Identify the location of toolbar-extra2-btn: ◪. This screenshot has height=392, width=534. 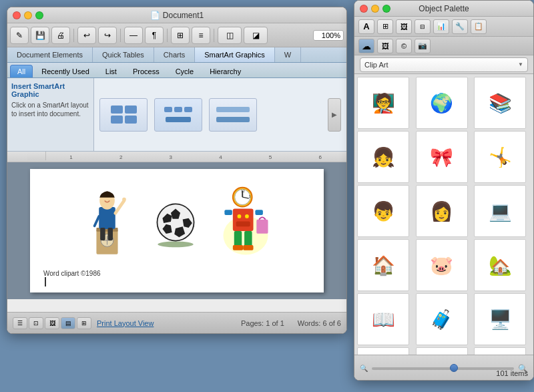
(256, 35).